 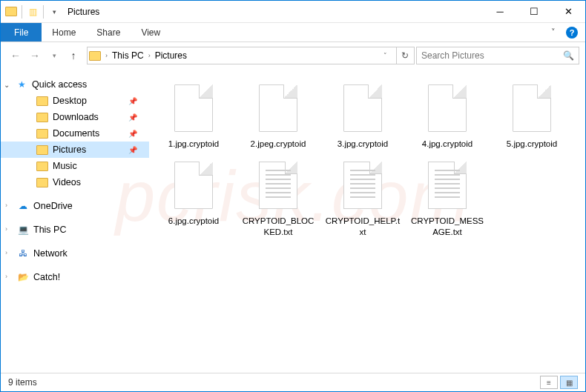 I want to click on title-bar: ▥ ▾ Pictures ─ ☐ ✕, so click(x=293, y=12).